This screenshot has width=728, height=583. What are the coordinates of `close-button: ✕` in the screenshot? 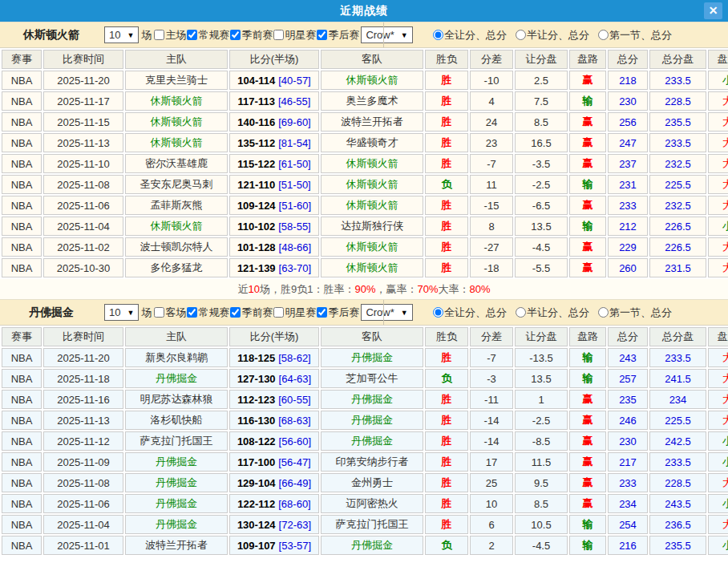 It's located at (714, 11).